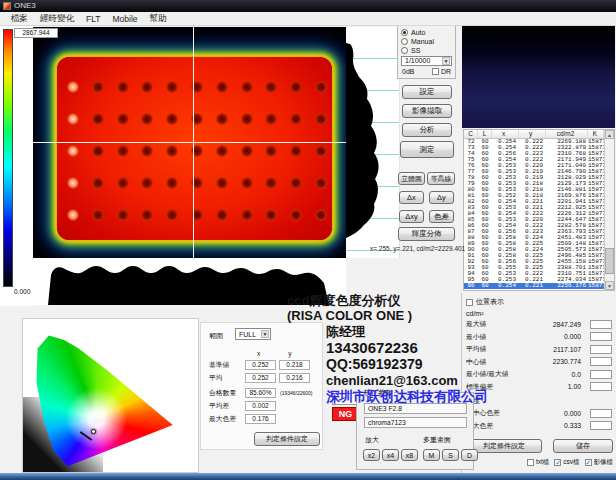 The image size is (616, 480). Describe the element at coordinates (538, 462) in the screenshot. I see `file-option-txt檔: txt檔` at that location.